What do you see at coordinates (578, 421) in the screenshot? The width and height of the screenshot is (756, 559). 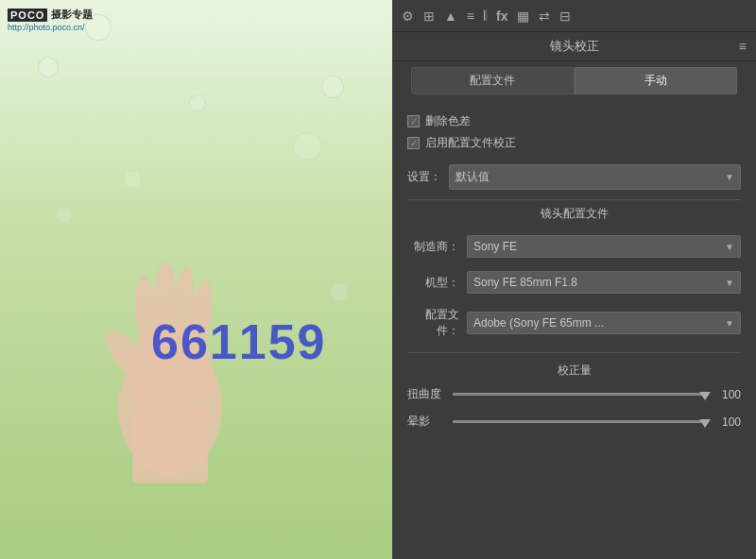 I see `slider-track-vignette` at bounding box center [578, 421].